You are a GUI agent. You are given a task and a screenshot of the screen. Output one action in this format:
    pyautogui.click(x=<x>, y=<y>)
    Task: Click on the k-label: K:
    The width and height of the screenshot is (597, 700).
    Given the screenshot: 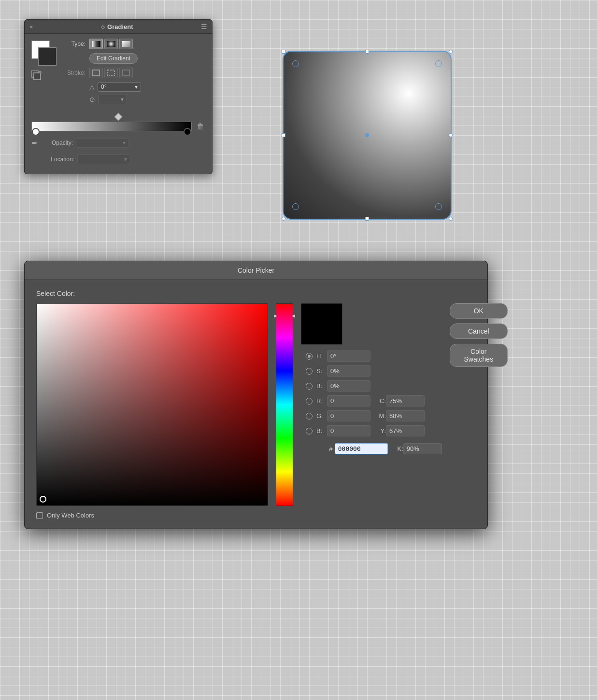 What is the action you would take?
    pyautogui.click(x=398, y=449)
    